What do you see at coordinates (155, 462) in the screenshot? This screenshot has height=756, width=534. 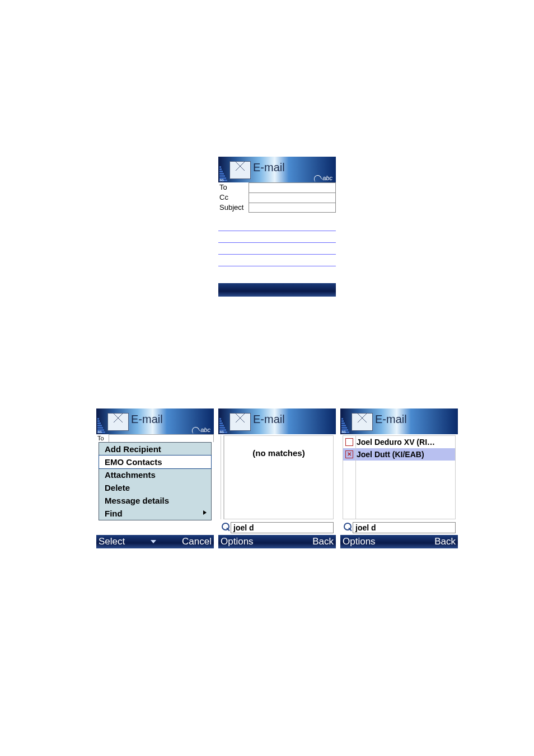 I see `menu-emo-contacts: EMO Contacts` at bounding box center [155, 462].